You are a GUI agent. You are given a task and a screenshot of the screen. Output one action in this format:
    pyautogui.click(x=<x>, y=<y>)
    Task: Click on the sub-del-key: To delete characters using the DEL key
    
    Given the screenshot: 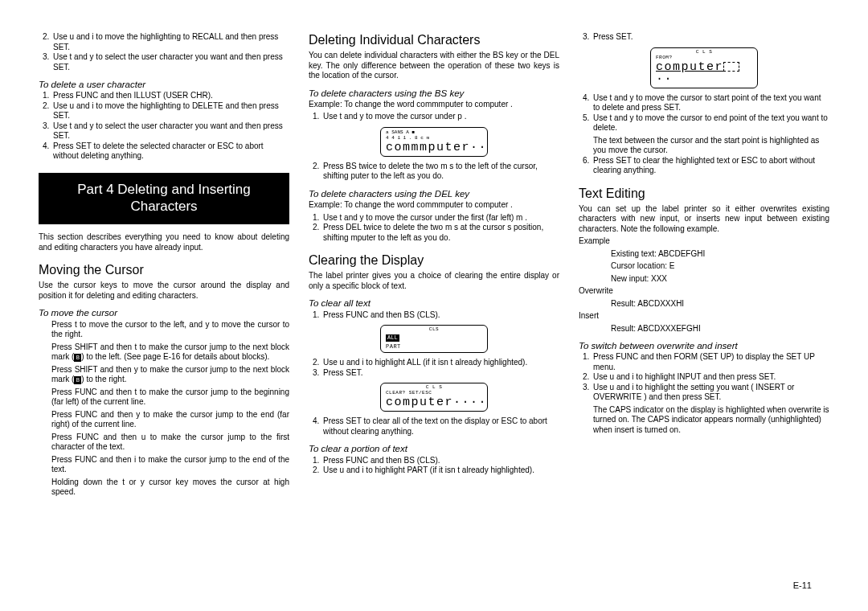 What is the action you would take?
    pyautogui.click(x=434, y=194)
    